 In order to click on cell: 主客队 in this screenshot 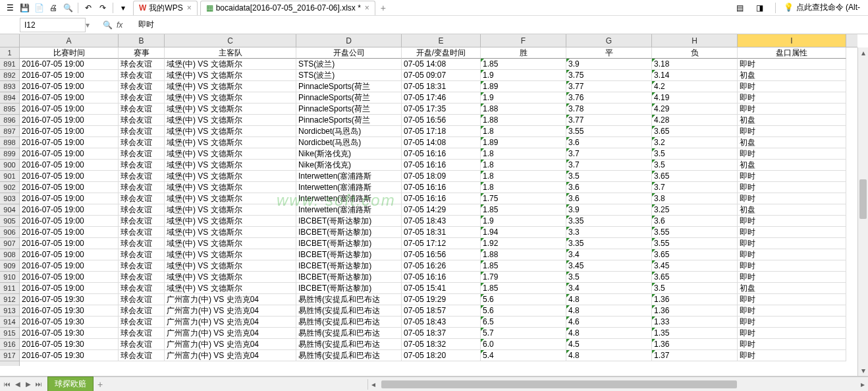, I will do `click(231, 53)`.